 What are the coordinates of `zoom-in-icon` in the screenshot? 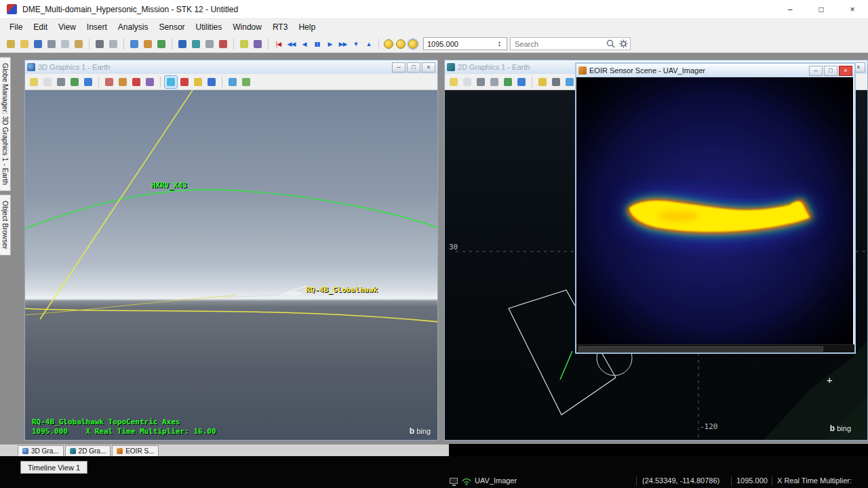 It's located at (481, 82).